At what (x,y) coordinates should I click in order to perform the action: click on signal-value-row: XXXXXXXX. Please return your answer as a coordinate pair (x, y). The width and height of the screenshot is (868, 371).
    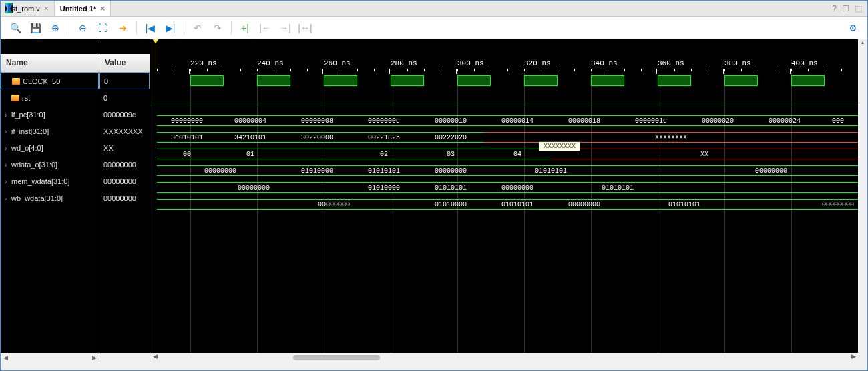
    Looking at the image, I should click on (124, 131).